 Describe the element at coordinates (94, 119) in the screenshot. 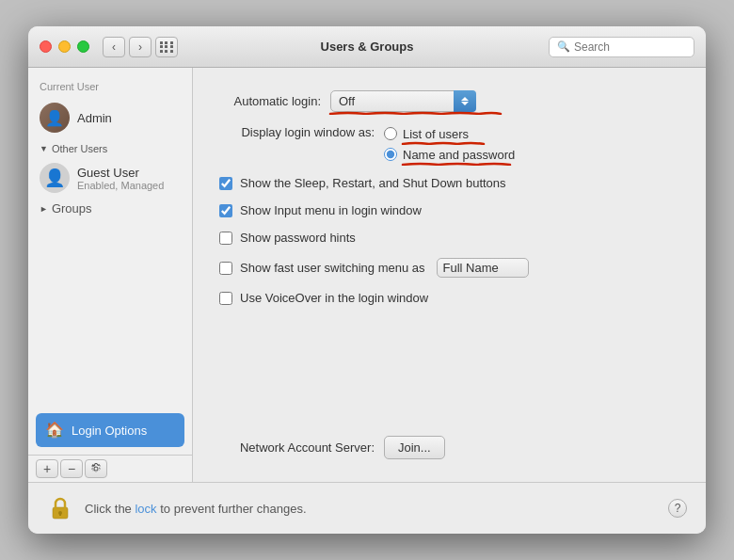

I see `admin-name: Admin` at that location.